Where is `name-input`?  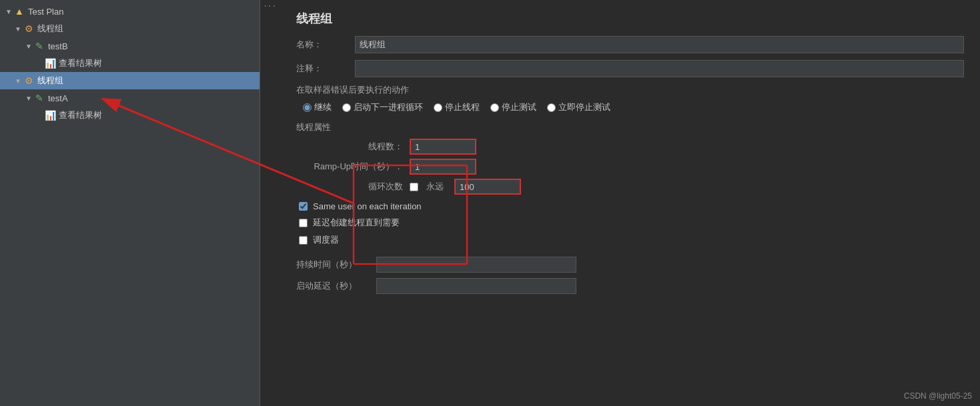
name-input is located at coordinates (659, 45).